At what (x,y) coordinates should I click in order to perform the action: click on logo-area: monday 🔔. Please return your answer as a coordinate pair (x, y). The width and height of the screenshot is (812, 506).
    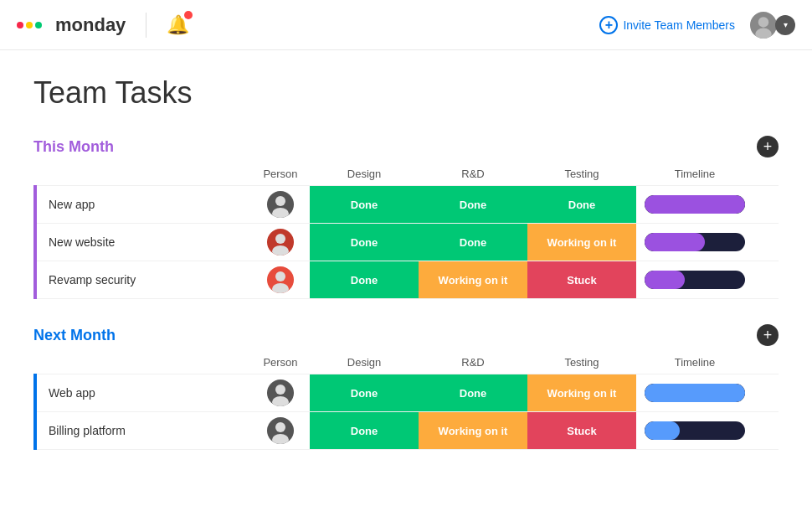
    Looking at the image, I should click on (103, 25).